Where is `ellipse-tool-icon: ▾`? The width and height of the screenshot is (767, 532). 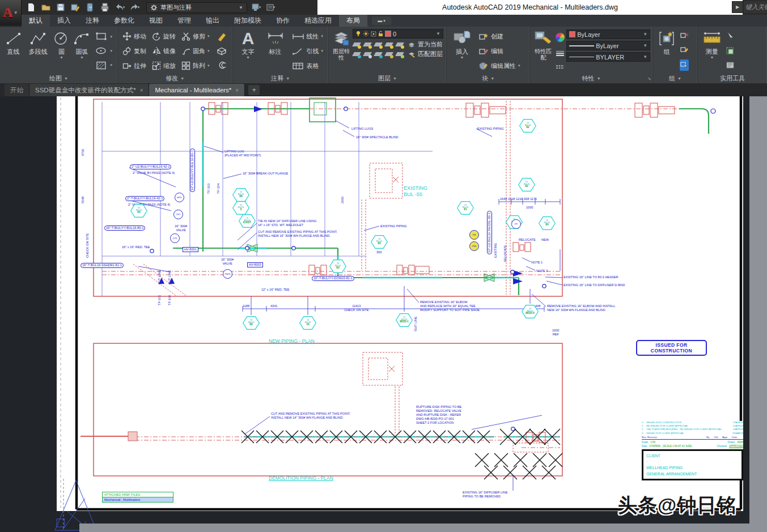 ellipse-tool-icon: ▾ is located at coordinates (104, 51).